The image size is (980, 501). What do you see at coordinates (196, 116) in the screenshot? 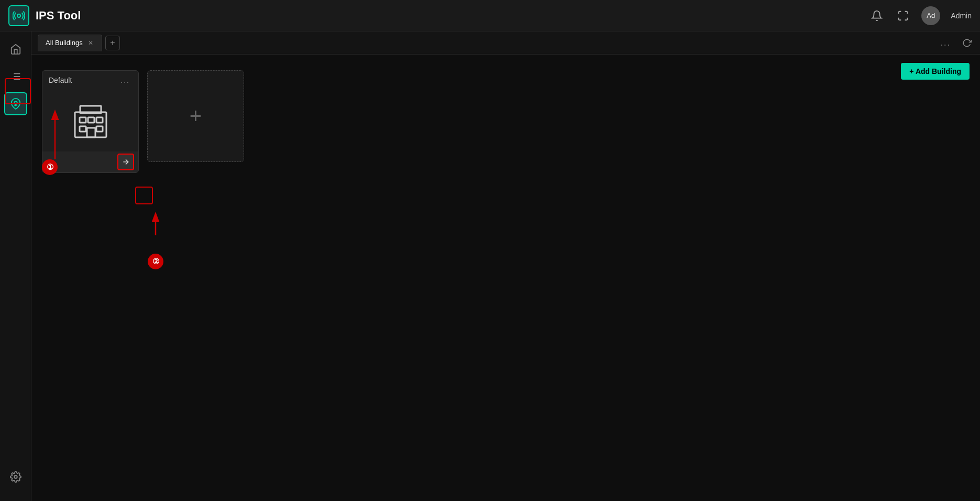
I see `add-new-building-card: +` at bounding box center [196, 116].